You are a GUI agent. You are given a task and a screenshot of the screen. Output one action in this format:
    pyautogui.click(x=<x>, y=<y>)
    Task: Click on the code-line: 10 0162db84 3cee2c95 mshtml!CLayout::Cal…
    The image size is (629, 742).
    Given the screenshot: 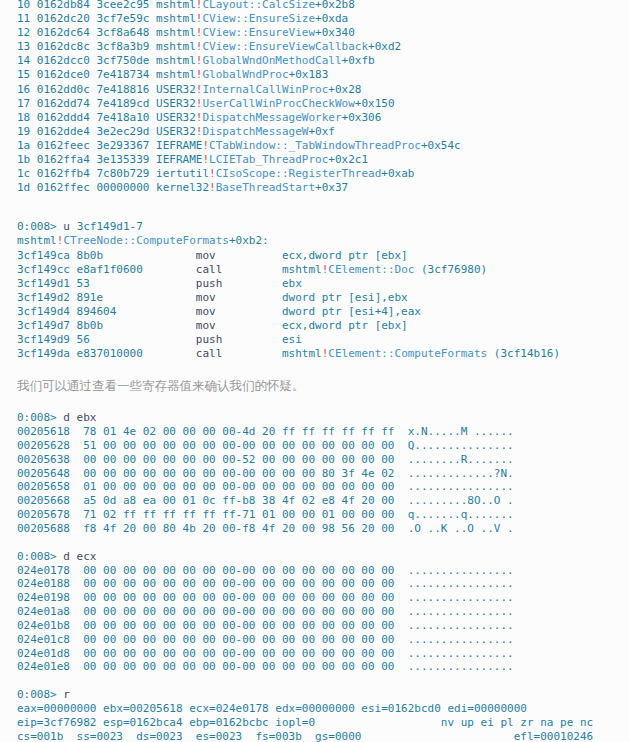 What is the action you would take?
    pyautogui.click(x=186, y=6)
    